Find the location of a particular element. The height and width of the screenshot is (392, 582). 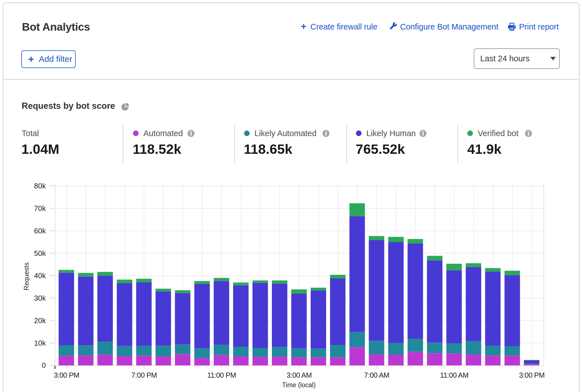

svg-text: 0 is located at coordinates (44, 365).